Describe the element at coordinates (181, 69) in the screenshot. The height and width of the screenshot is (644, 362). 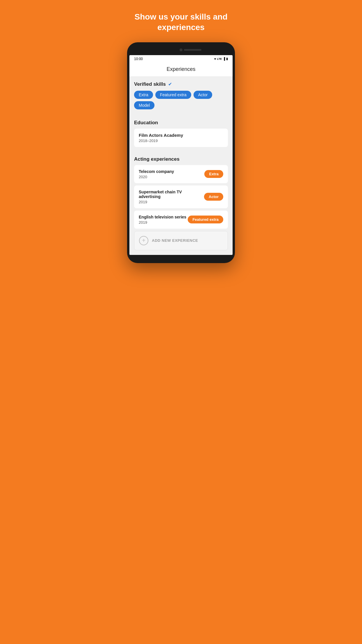
I see `app-title: Experiences` at that location.